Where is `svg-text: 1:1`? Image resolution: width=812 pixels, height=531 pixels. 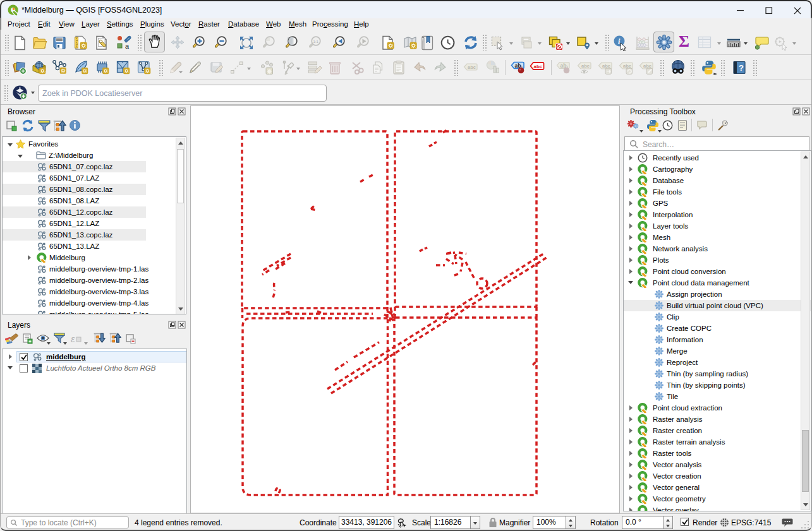 svg-text: 1:1 is located at coordinates (316, 42).